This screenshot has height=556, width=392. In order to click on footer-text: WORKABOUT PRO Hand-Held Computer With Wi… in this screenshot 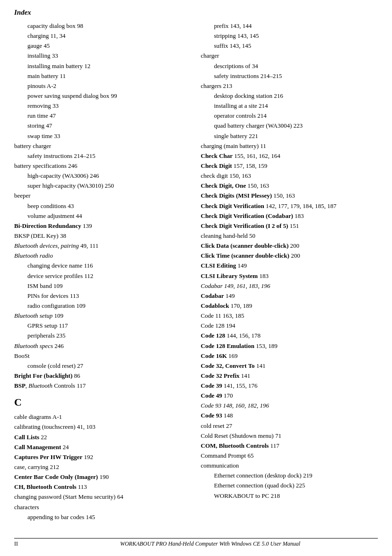, I will do `click(210, 544)`.